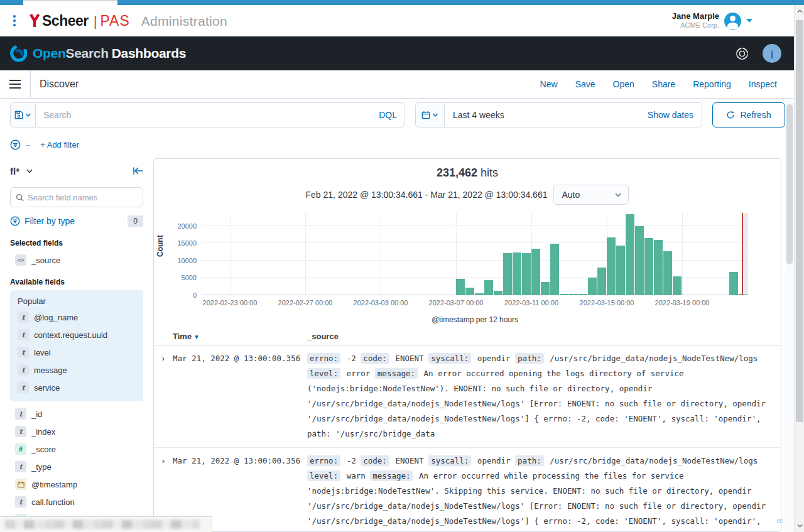 The height and width of the screenshot is (532, 804). Describe the element at coordinates (77, 414) in the screenshot. I see `field-item-_id: t_id` at that location.